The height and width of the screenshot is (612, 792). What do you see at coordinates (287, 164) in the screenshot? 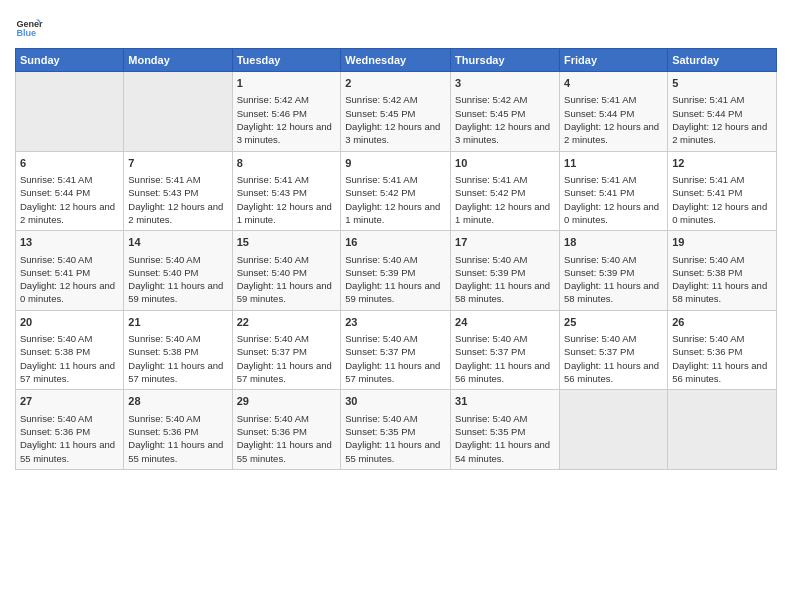
I see `day-number: 8` at bounding box center [287, 164].